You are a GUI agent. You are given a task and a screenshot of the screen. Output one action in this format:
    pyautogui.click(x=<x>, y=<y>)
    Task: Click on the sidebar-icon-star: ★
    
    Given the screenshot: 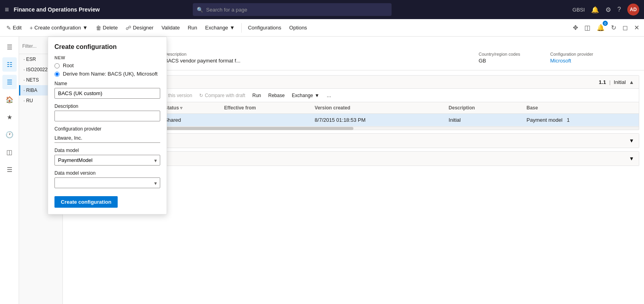 What is the action you would take?
    pyautogui.click(x=10, y=117)
    